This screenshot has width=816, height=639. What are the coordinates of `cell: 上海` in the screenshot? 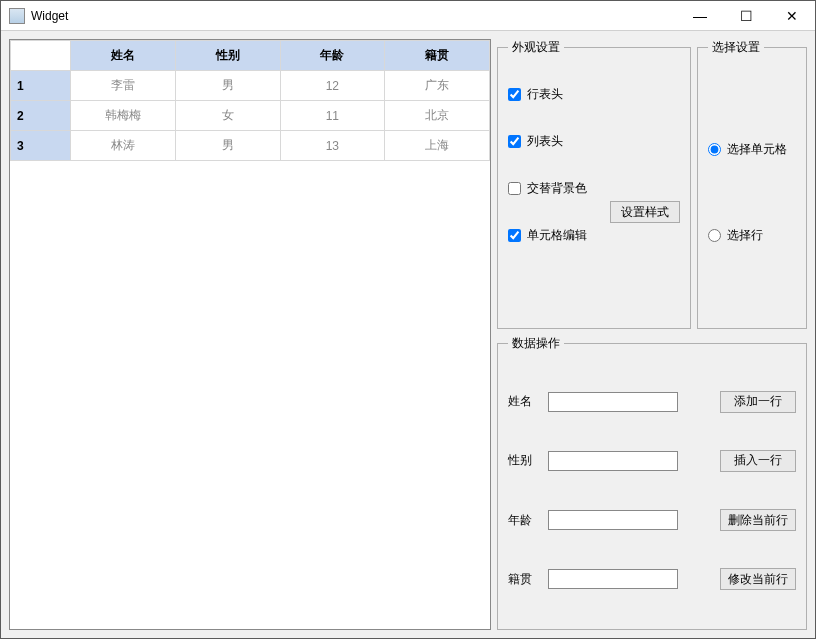 It's located at (438, 146).